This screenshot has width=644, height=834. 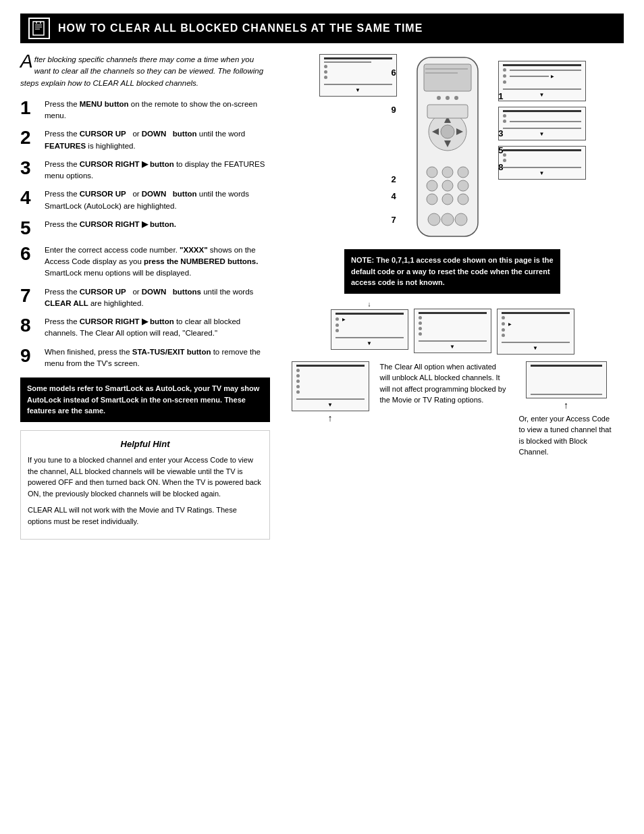 What do you see at coordinates (145, 200) in the screenshot?
I see `step-4: 4 Press the CURSOR UP or DOWN button unt…` at bounding box center [145, 200].